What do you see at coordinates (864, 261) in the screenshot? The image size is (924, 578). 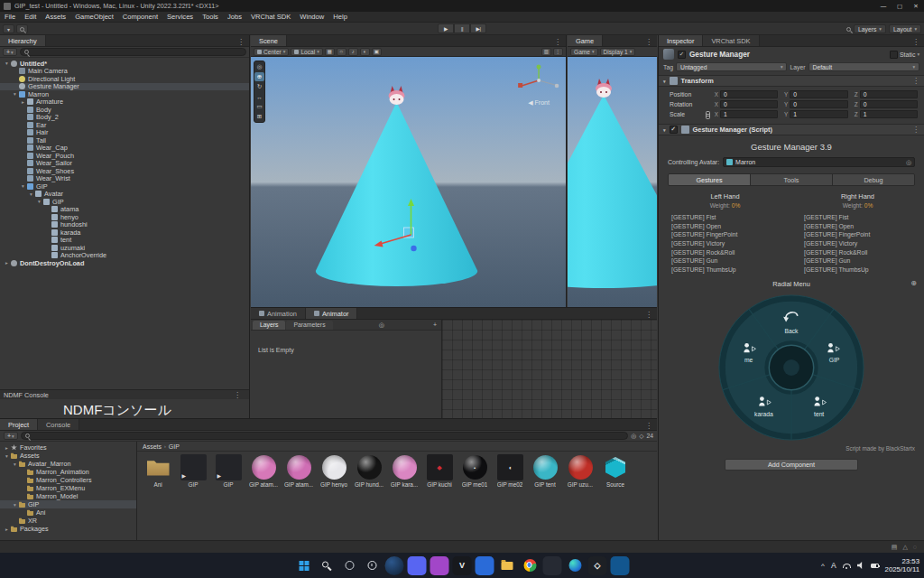 I see `gesture-item: [GESTURE] Gun` at bounding box center [864, 261].